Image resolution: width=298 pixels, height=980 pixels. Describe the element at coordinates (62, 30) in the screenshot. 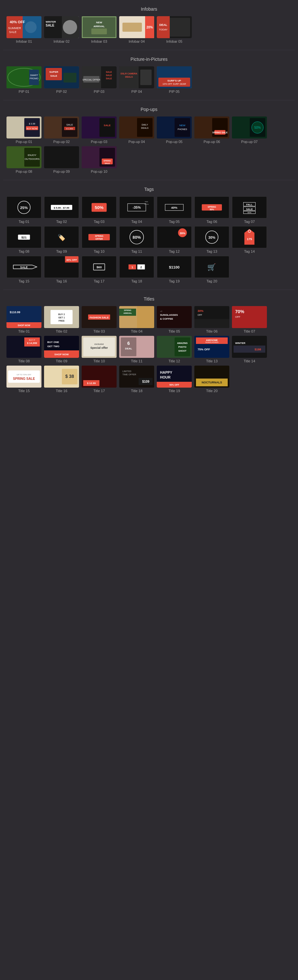

I see `list-item: WINTER SALE Infobar 02` at that location.